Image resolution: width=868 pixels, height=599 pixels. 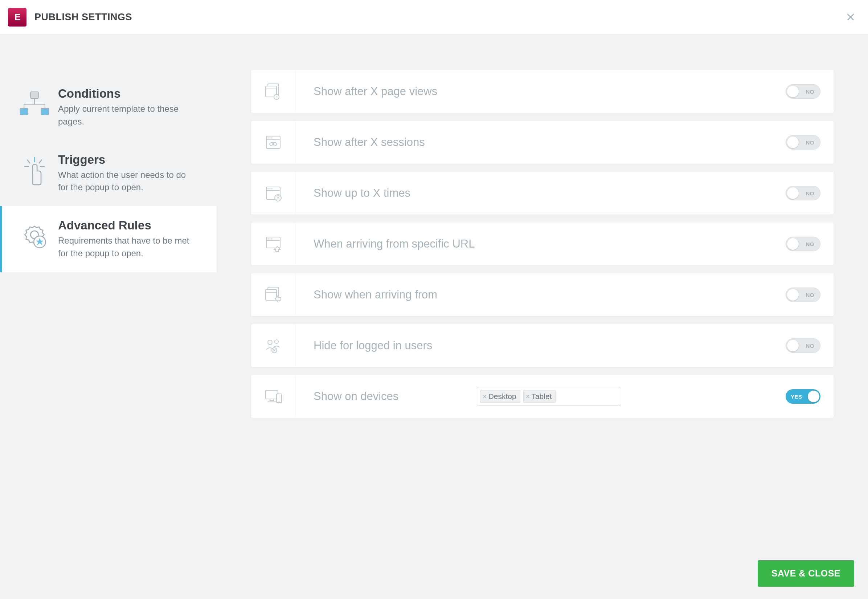 I want to click on devices-icon, so click(x=273, y=396).